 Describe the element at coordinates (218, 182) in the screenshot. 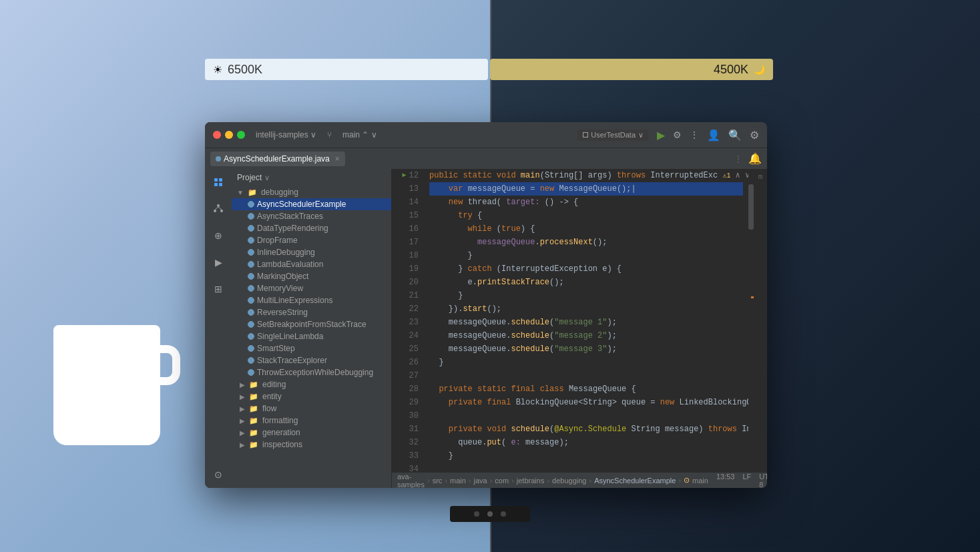

I see `project-icon` at that location.